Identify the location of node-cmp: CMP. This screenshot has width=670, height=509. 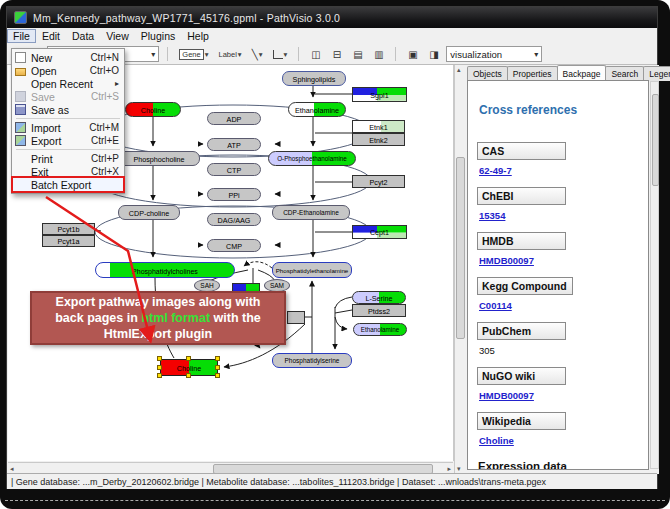
(234, 246).